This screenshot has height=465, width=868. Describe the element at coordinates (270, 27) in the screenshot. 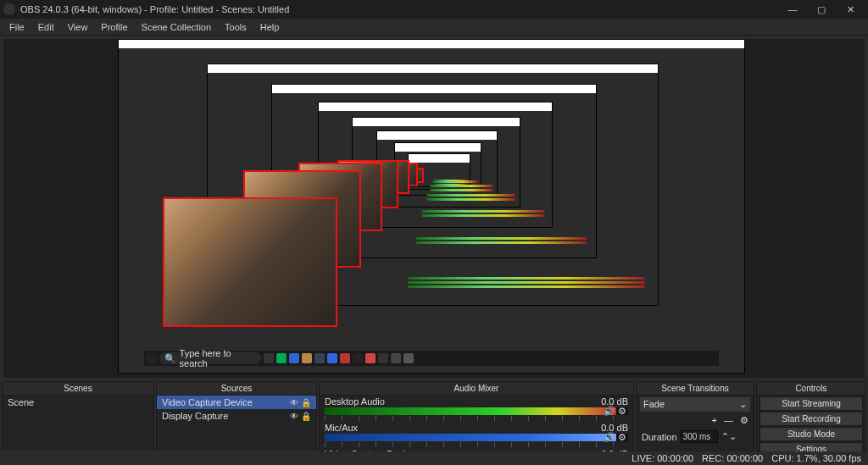

I see `menu-help: Help` at that location.